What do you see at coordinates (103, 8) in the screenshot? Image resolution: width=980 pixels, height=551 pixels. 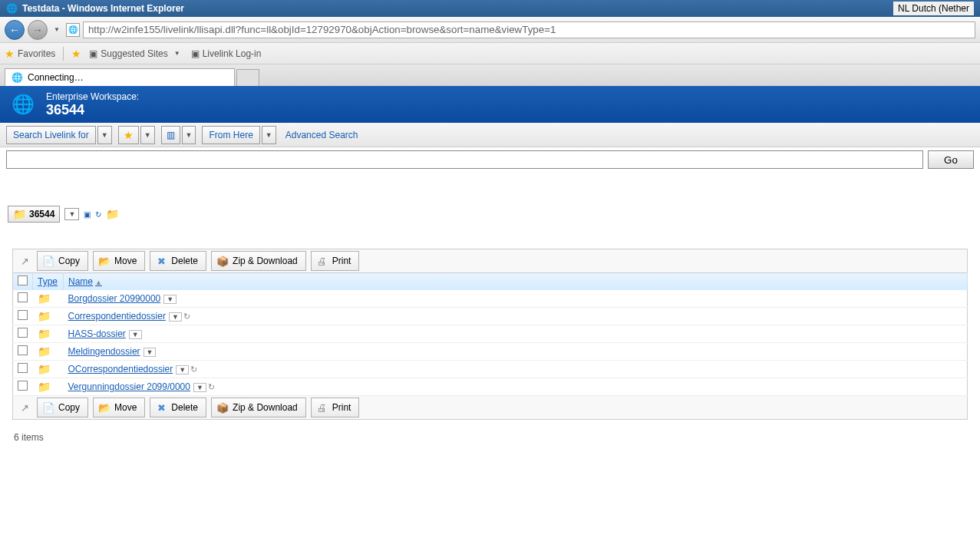 I see `window-title: Testdata - Windows Internet Explorer` at bounding box center [103, 8].